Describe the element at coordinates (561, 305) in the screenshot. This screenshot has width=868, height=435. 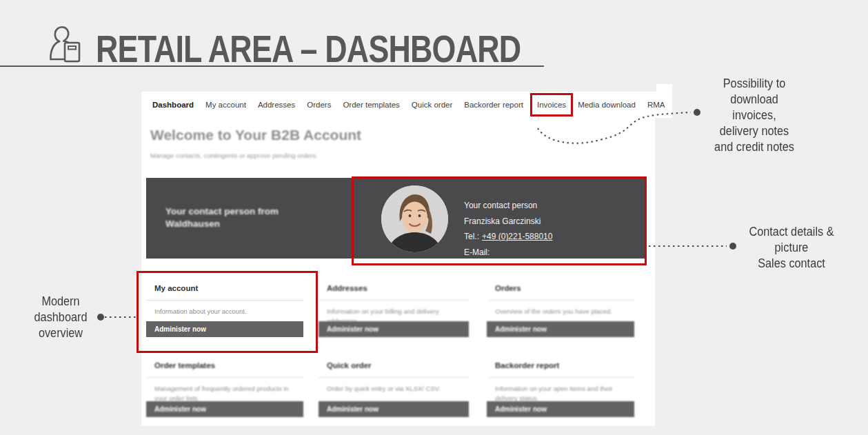
I see `card-orders: Orders Overview of the orders you have p…` at that location.